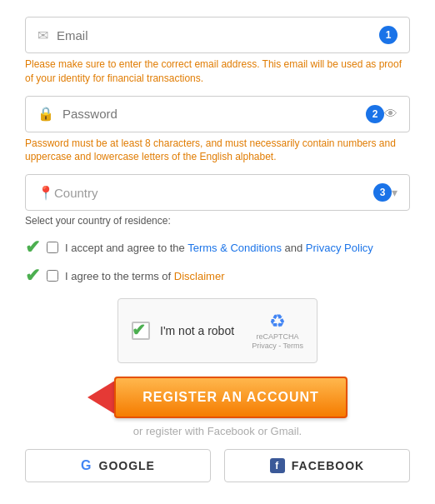  Describe the element at coordinates (317, 466) in the screenshot. I see `facebook-button: f FACEBOOK` at that location.